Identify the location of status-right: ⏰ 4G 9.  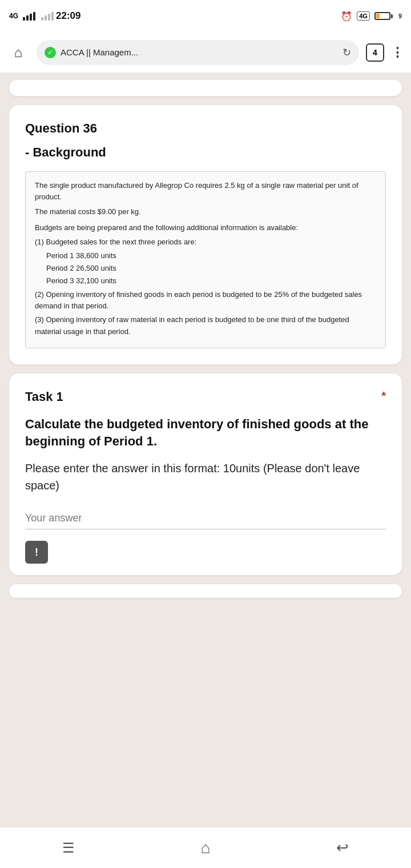
(371, 16).